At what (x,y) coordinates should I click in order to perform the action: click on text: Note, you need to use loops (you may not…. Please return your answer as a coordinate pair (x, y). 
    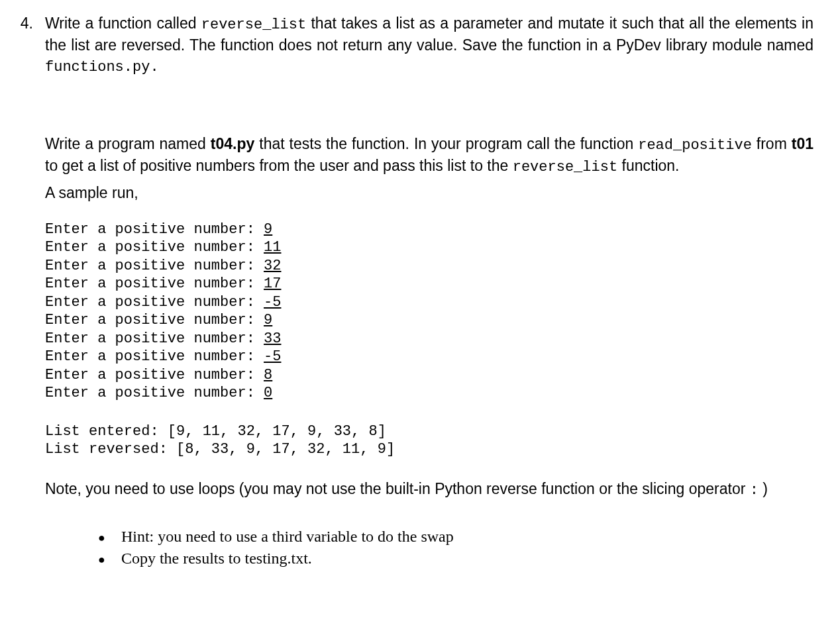
    Looking at the image, I should click on (397, 489).